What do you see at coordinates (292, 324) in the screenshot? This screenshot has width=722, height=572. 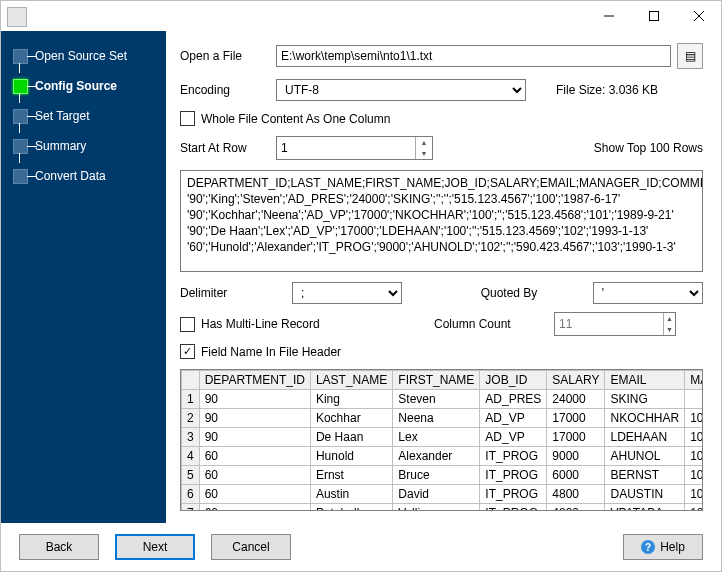 I see `multiline-checkbox: Has Multi-Line Record` at bounding box center [292, 324].